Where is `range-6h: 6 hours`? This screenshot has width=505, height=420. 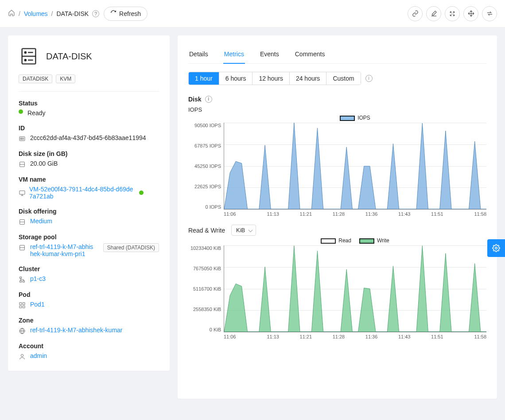
range-6h: 6 hours is located at coordinates (236, 78).